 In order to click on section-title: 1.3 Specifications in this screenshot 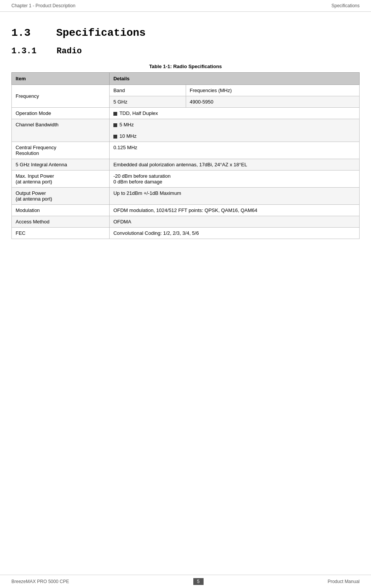, I will do `click(186, 33)`.